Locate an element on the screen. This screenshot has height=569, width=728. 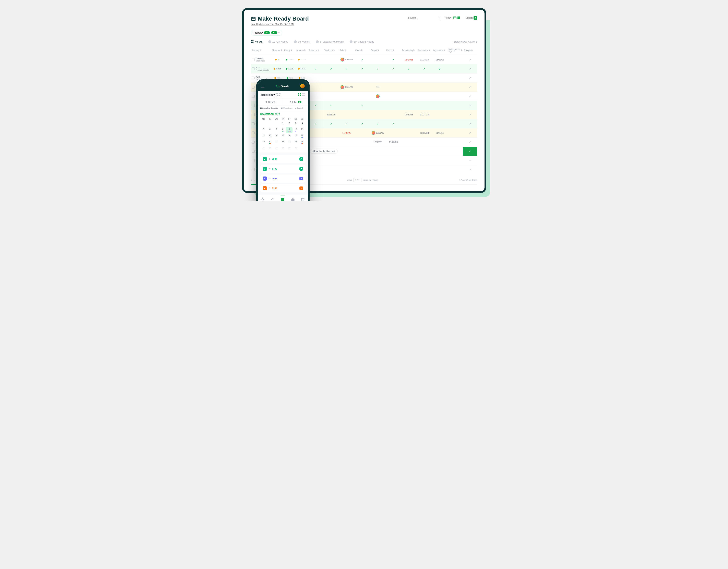
menu-icon is located at coordinates (263, 86).